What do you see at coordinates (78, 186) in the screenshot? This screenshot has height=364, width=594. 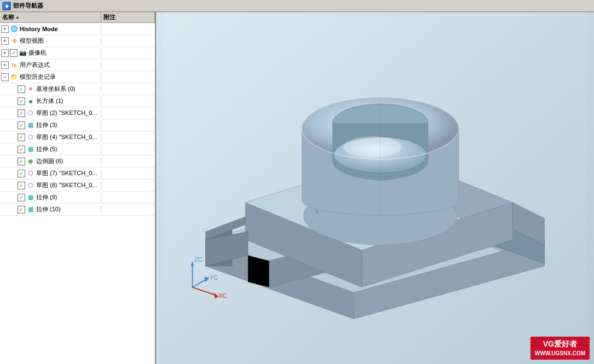 I see `tree-row: ✓⬡草图 (8) "SKETCH_0...` at bounding box center [78, 186].